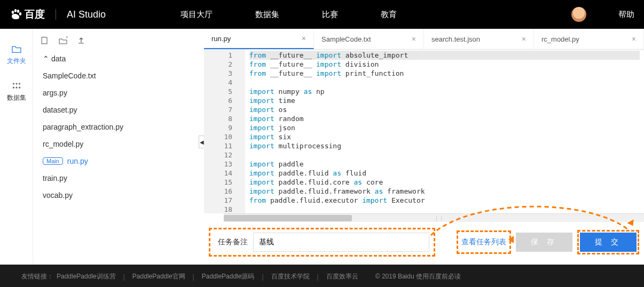 The image size is (644, 287). I want to click on brand-divider, so click(56, 14).